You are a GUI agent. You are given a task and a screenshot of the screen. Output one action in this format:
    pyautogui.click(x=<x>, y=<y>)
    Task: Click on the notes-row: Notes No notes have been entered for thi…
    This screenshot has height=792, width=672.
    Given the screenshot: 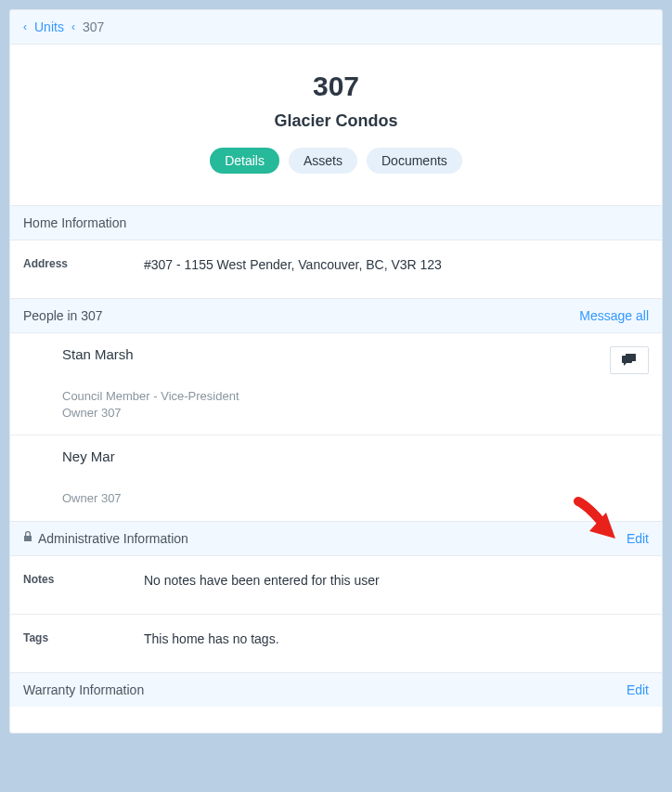 What is the action you would take?
    pyautogui.click(x=336, y=585)
    